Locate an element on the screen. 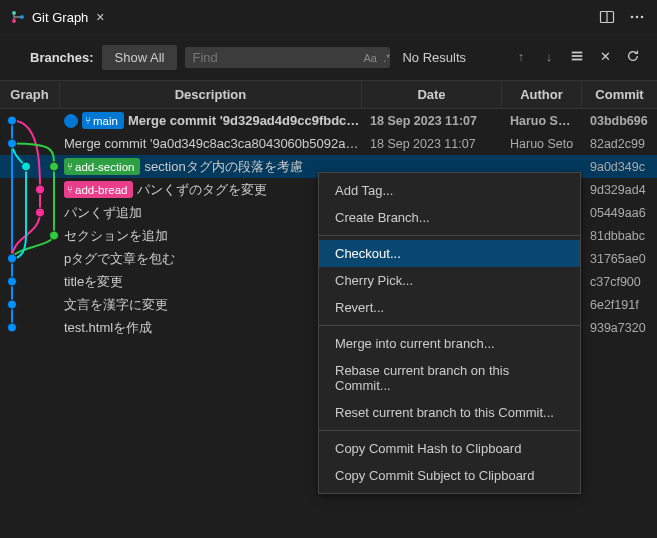 This screenshot has height=538, width=657. case-sensitive-icon: Aa is located at coordinates (370, 58).